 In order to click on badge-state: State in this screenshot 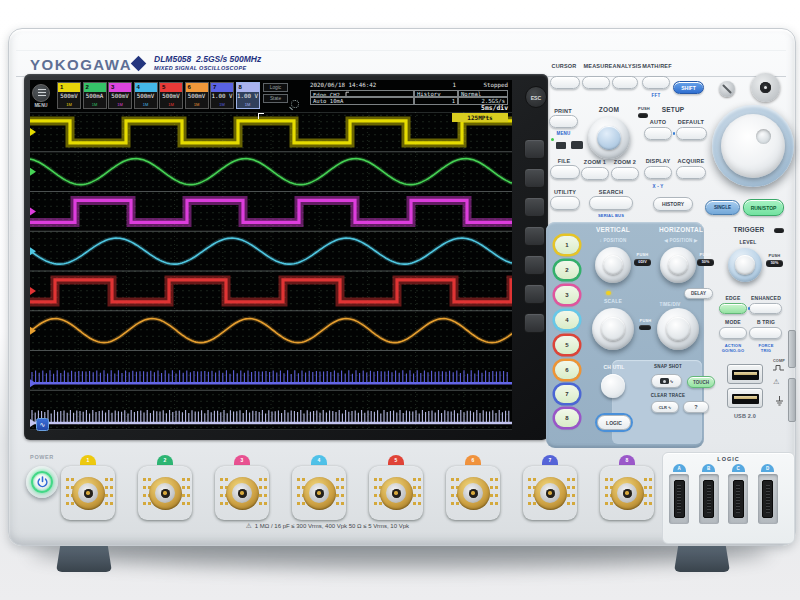, I will do `click(276, 98)`.